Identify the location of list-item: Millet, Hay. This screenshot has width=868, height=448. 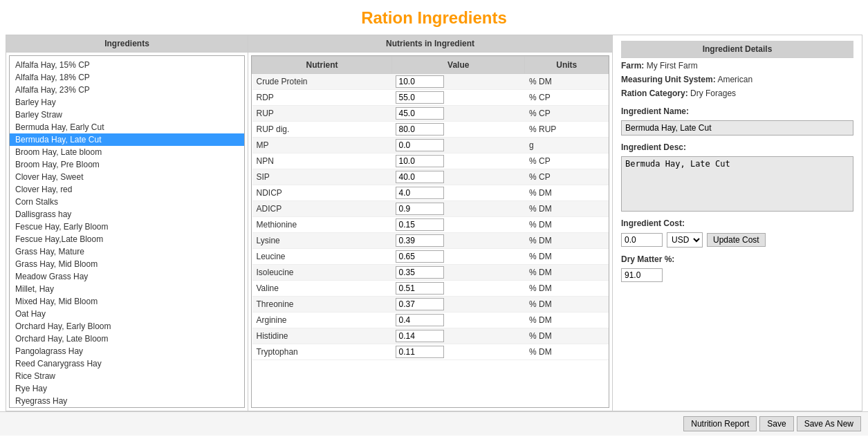
(127, 289).